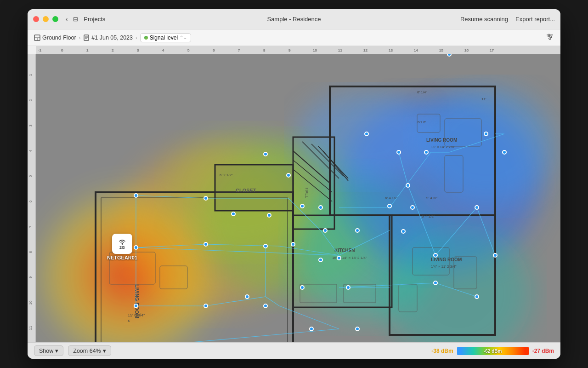 The height and width of the screenshot is (368, 588). Describe the element at coordinates (62, 51) in the screenshot. I see `svg-text: 0` at that location.